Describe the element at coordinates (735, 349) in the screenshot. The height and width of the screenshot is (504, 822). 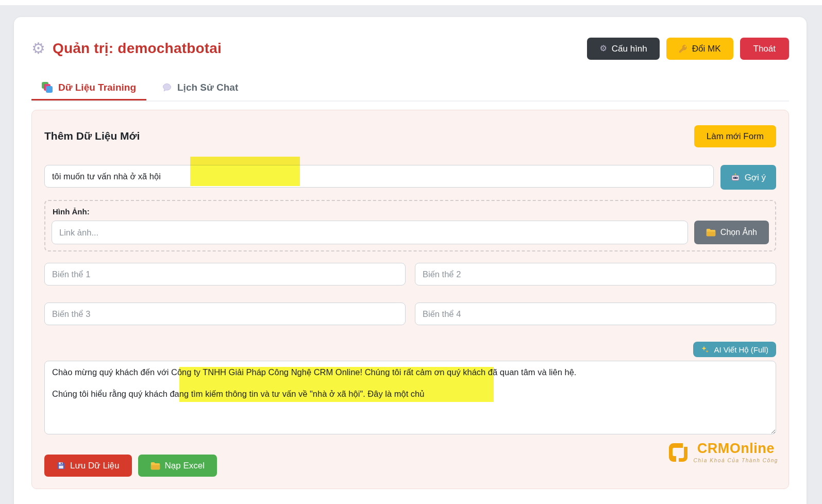
I see `ai-write-button: AI Viết Hộ (Full)` at that location.